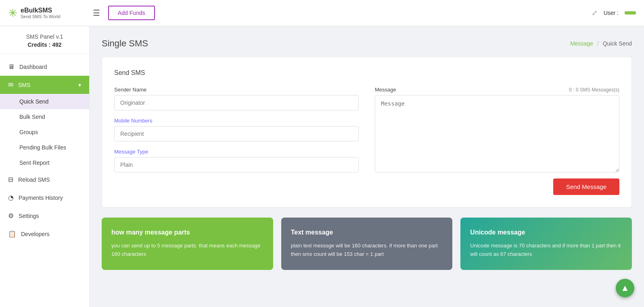  Describe the element at coordinates (11, 197) in the screenshot. I see `payments-icon: ◔` at that location.